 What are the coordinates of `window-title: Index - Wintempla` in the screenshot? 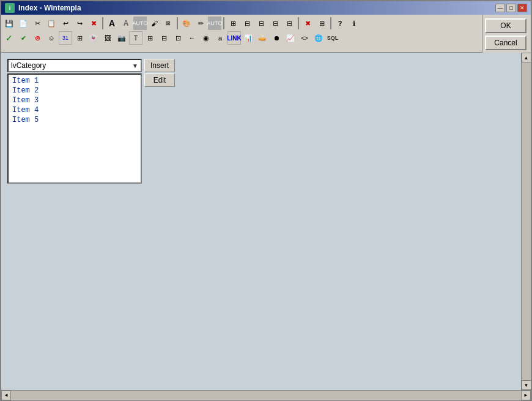 It's located at (50, 8).